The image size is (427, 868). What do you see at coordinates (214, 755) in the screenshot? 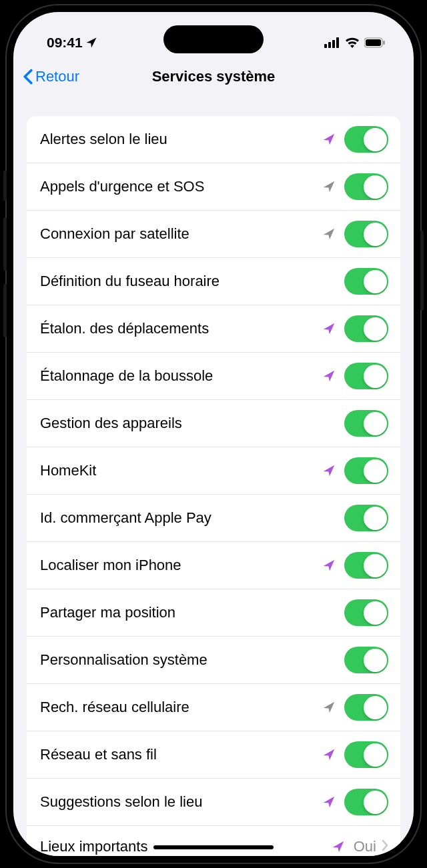
I see `settings-row: Réseau et sans fil` at bounding box center [214, 755].